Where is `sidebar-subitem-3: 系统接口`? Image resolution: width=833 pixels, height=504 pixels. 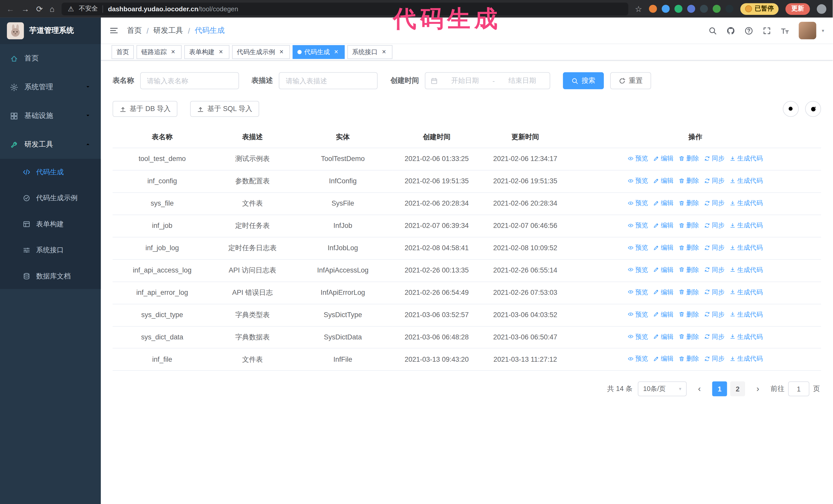
sidebar-subitem-3: 系统接口 is located at coordinates (51, 250).